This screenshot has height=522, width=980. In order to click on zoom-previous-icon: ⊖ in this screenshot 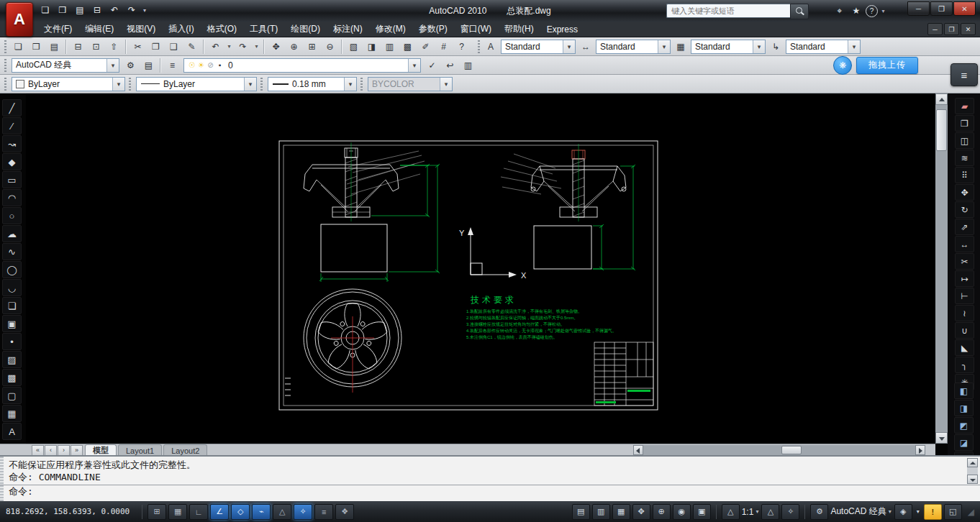, I will do `click(330, 46)`.